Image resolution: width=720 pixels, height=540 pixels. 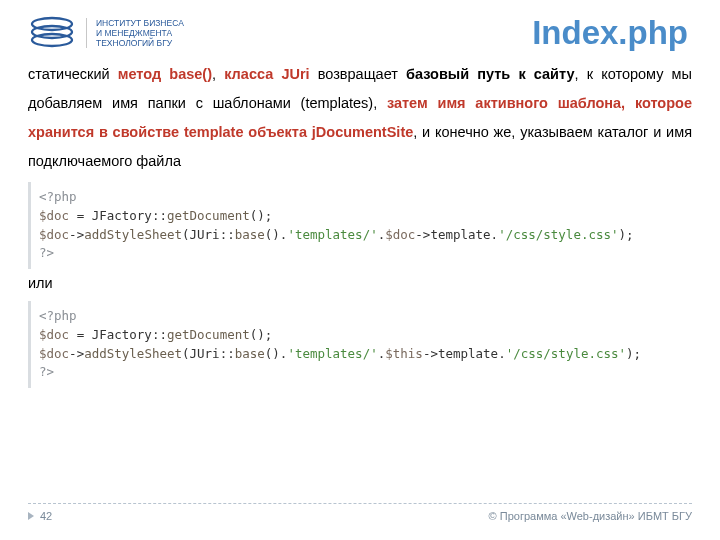 I want to click on logo-text: ИНСТИТУТ БИЗНЕСА И МЕНЕДЖМЕНТА ТЕХНОЛОГИ…, so click(x=135, y=34).